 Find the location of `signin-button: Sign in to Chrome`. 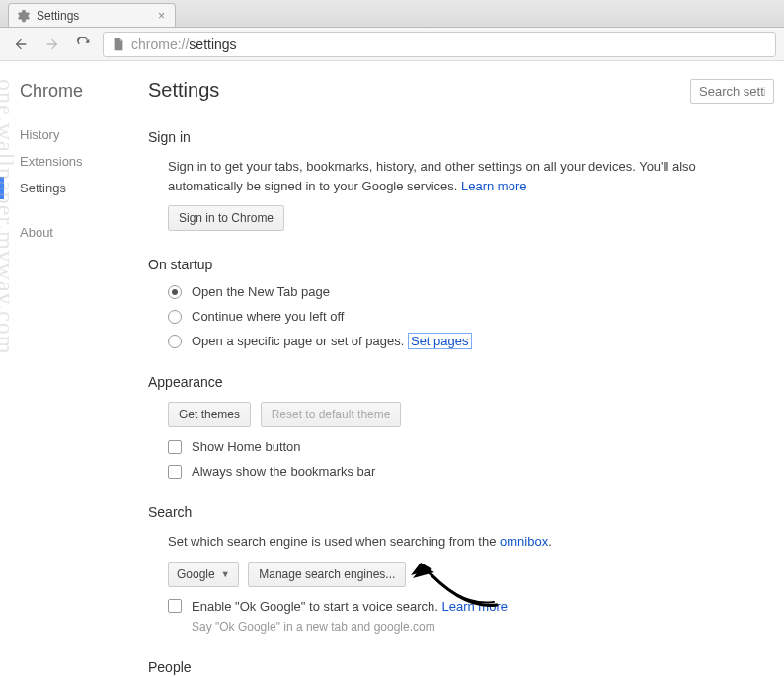

signin-button: Sign in to Chrome is located at coordinates (226, 218).